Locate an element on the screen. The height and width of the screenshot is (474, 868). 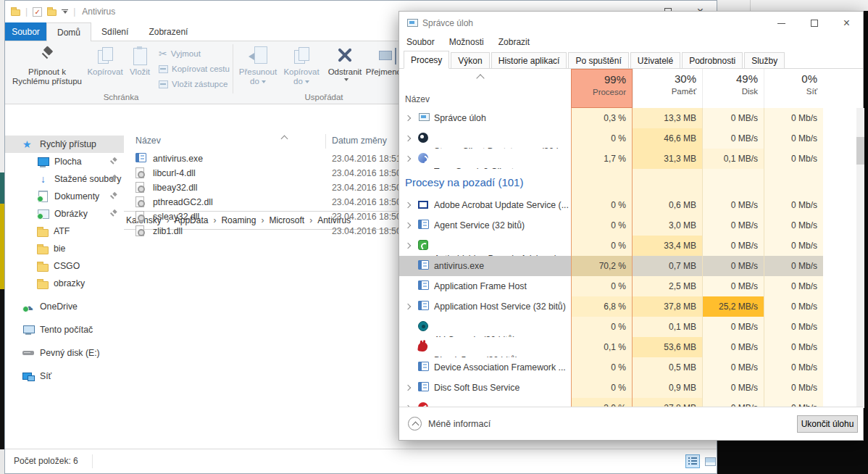
column-header-network: 0% Síť is located at coordinates (793, 88).